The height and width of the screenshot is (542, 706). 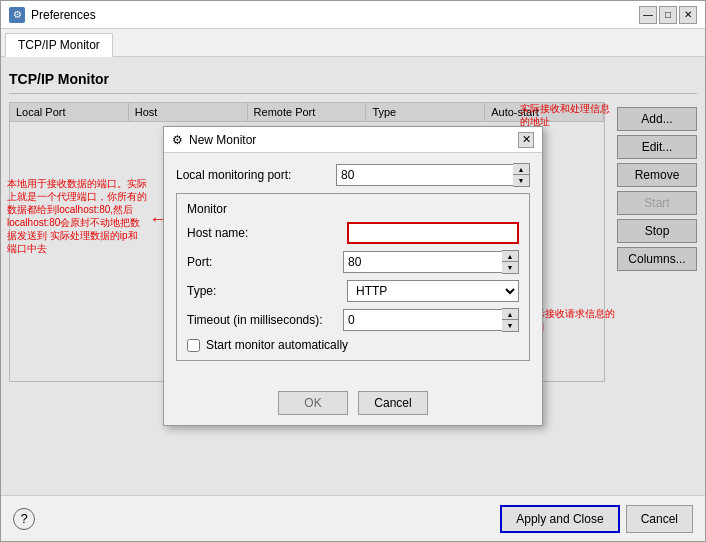 What do you see at coordinates (433, 291) in the screenshot?
I see `type-select: HTTP HTTPS TCP/IP` at bounding box center [433, 291].